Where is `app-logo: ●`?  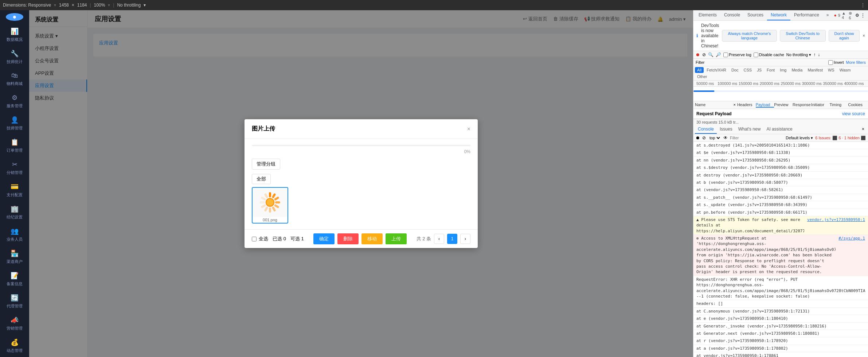 app-logo: ● is located at coordinates (15, 17).